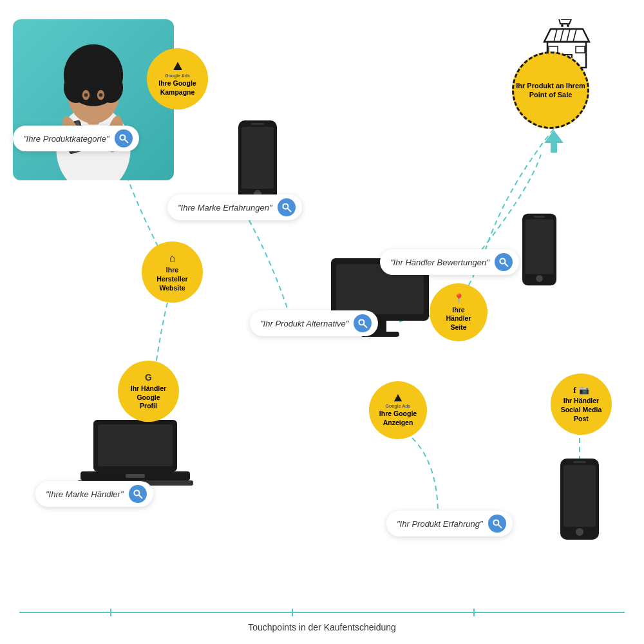 Image resolution: width=644 pixels, height=644 pixels. I want to click on search-bar-produkt-alternative: "Ihr Produkt Alternative", so click(314, 323).